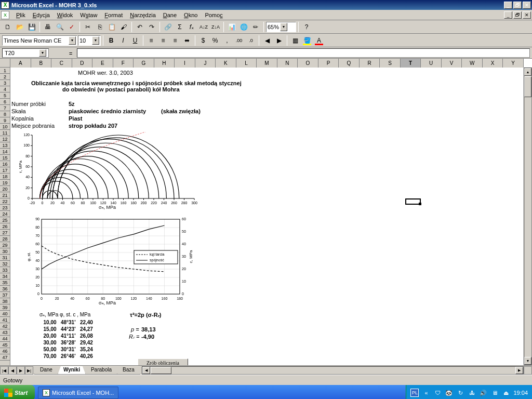  I want to click on redo-icon: ↷, so click(152, 27).